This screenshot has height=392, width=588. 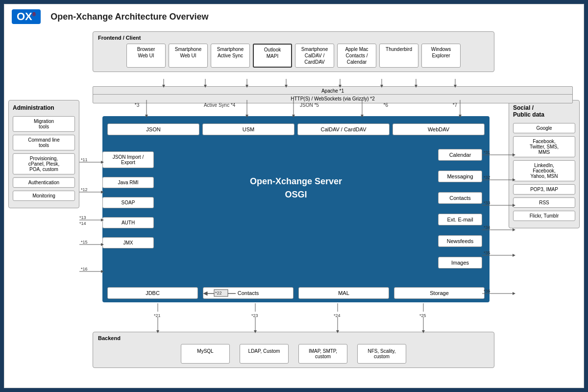 What do you see at coordinates (544, 111) in the screenshot?
I see `social-panel-title: Social /Public data` at bounding box center [544, 111].